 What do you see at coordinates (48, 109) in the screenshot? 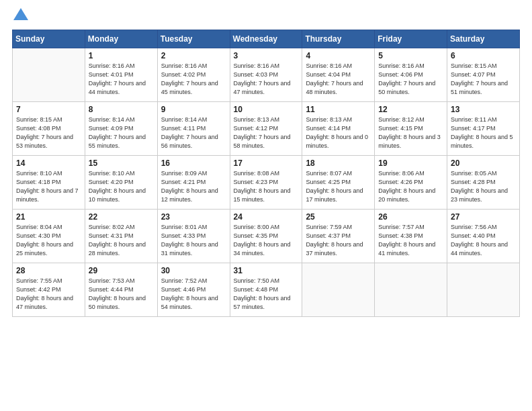
I see `day-number: 7` at bounding box center [48, 109].